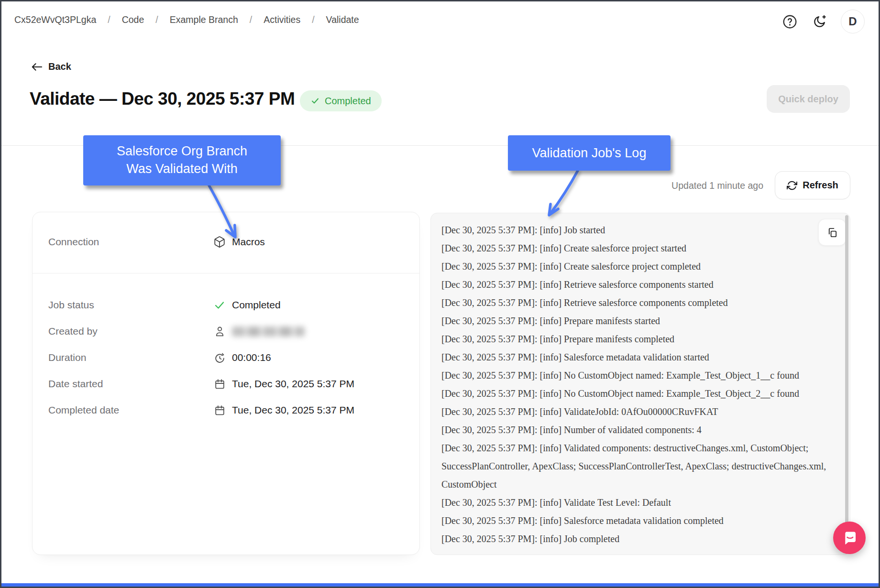  I want to click on log-line: [Dec 30, 2025 5:37 PM]: [info] Validated…, so click(640, 466).